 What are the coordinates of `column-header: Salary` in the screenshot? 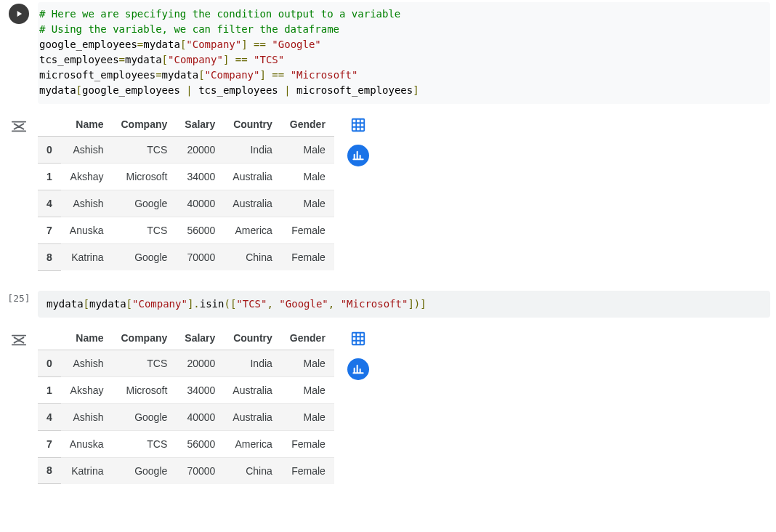 It's located at (200, 339).